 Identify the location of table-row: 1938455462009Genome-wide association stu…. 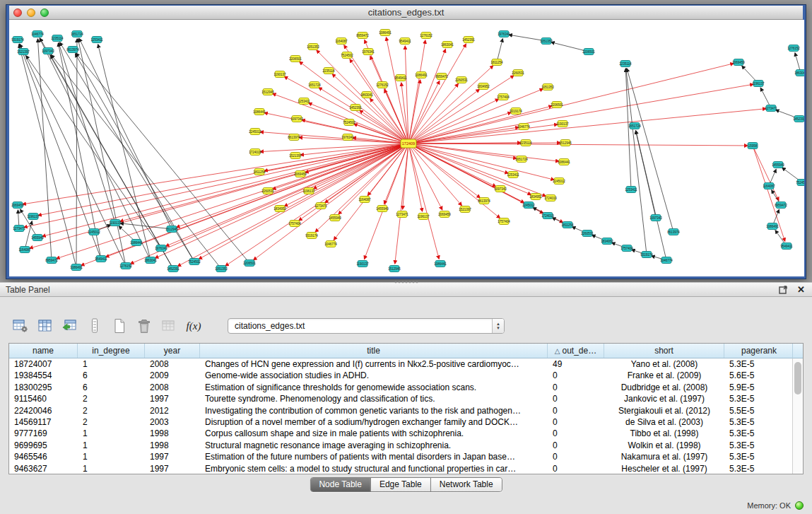
(401, 375).